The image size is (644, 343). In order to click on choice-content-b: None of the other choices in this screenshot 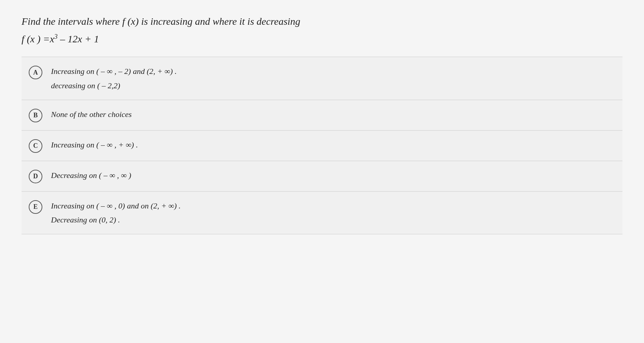, I will do `click(333, 114)`.